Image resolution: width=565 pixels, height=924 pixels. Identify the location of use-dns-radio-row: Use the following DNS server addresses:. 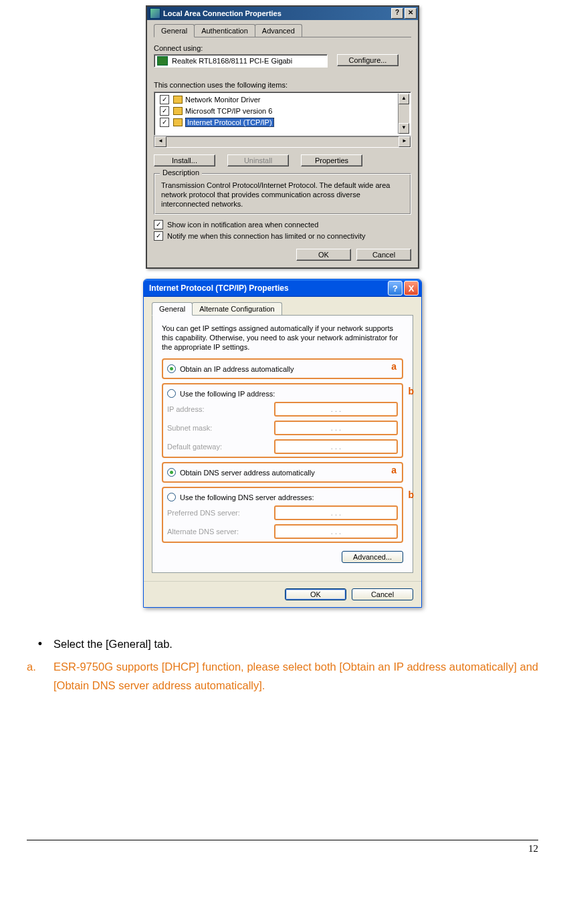
(282, 497).